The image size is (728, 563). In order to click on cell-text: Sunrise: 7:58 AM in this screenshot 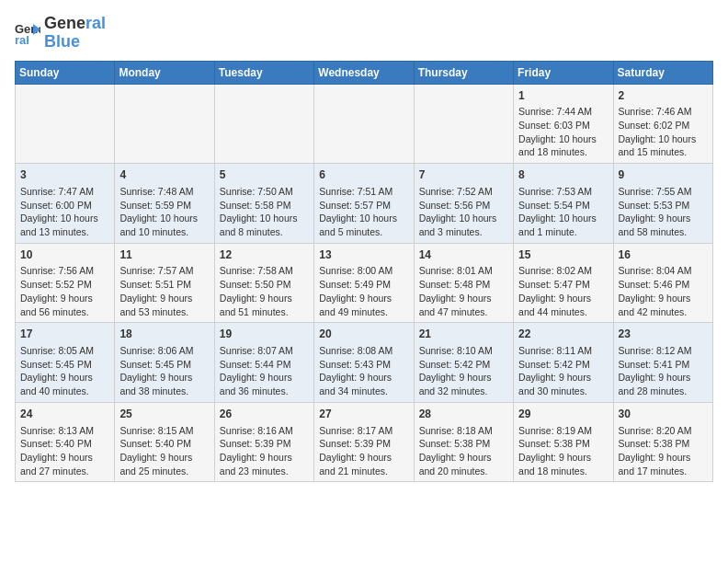, I will do `click(265, 270)`.